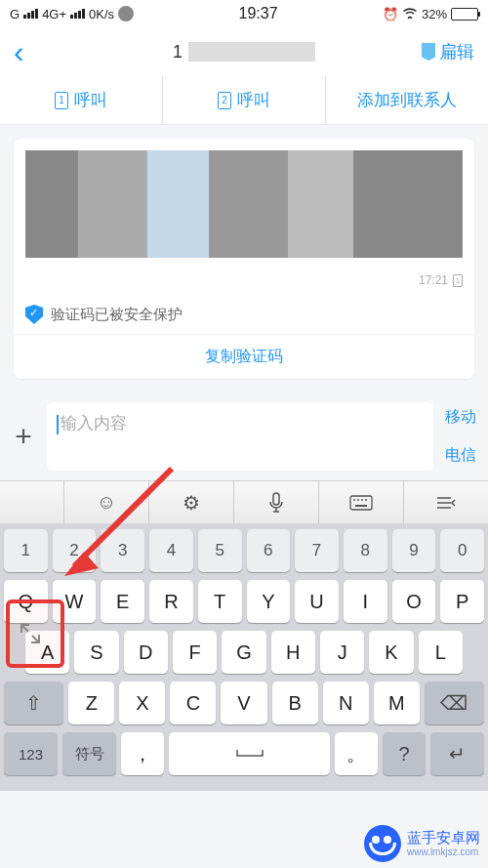 The width and height of the screenshot is (488, 868). Describe the element at coordinates (94, 424) in the screenshot. I see `input-placeholder: 输入内容` at that location.